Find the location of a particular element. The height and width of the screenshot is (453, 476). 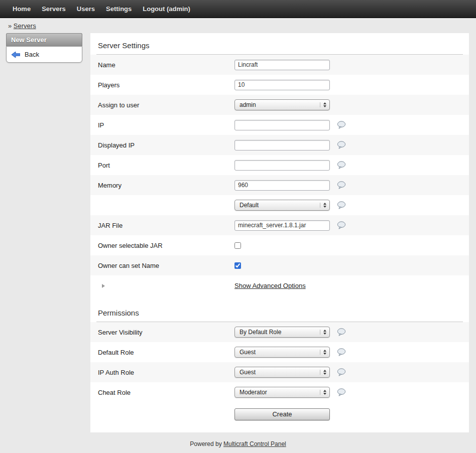

breadcrumb-link-servers: Servers is located at coordinates (25, 26).